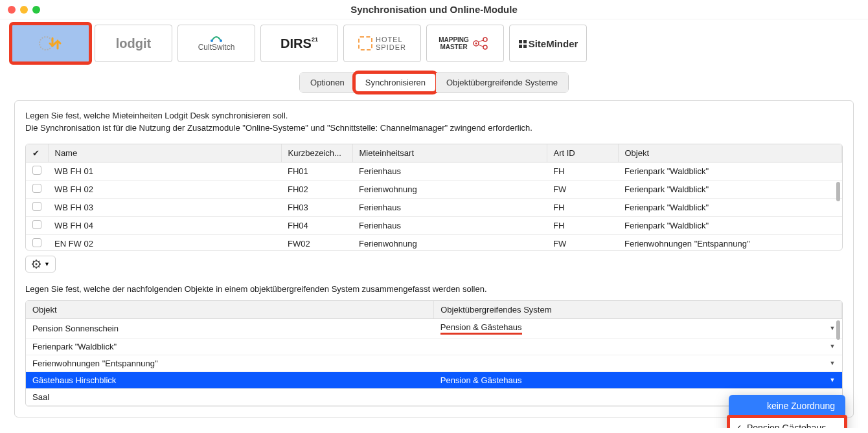 Image resolution: width=868 pixels, height=433 pixels. I want to click on col-artid: Art ID, so click(582, 153).